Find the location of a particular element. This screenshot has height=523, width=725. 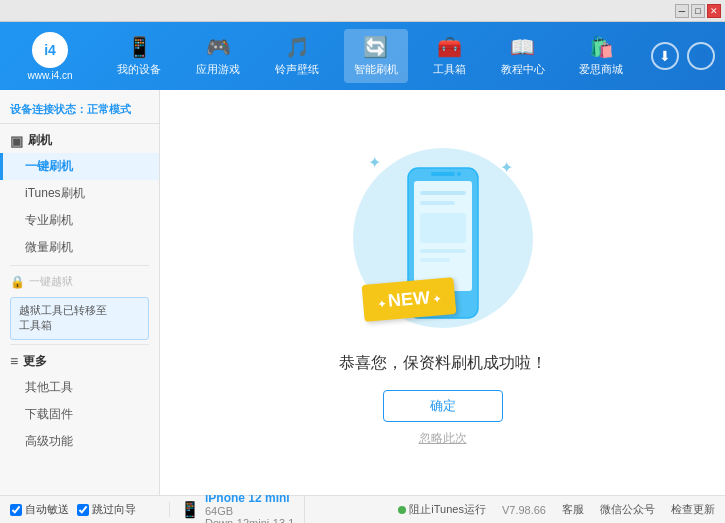

version-label: V7.98.66 is located at coordinates (524, 510).